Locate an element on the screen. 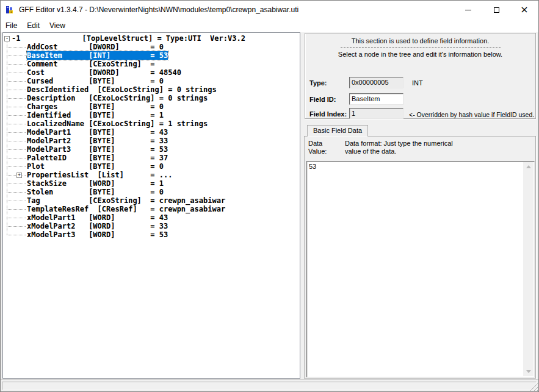 This screenshot has width=539, height=392. root-expander-icon: - is located at coordinates (7, 39).